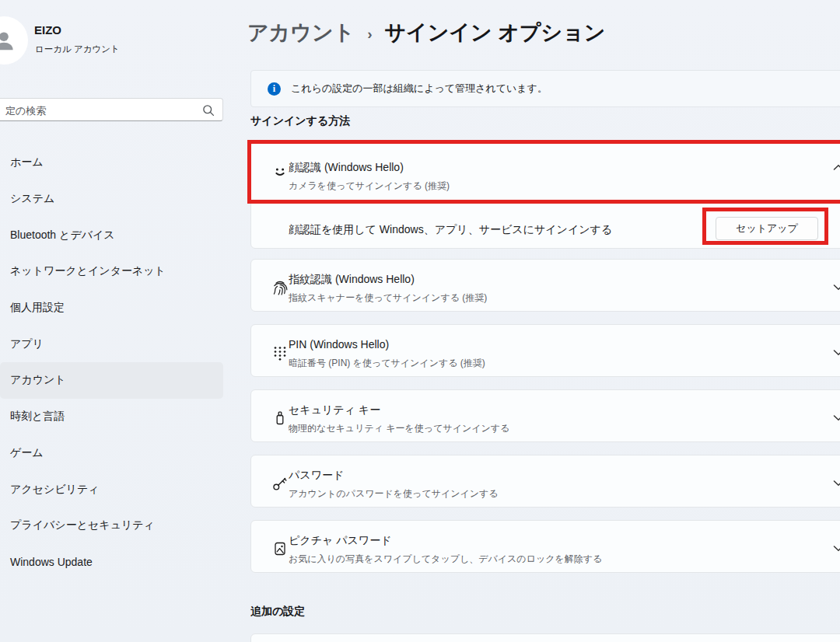 Image resolution: width=840 pixels, height=642 pixels. I want to click on card-title: パスワード, so click(316, 476).